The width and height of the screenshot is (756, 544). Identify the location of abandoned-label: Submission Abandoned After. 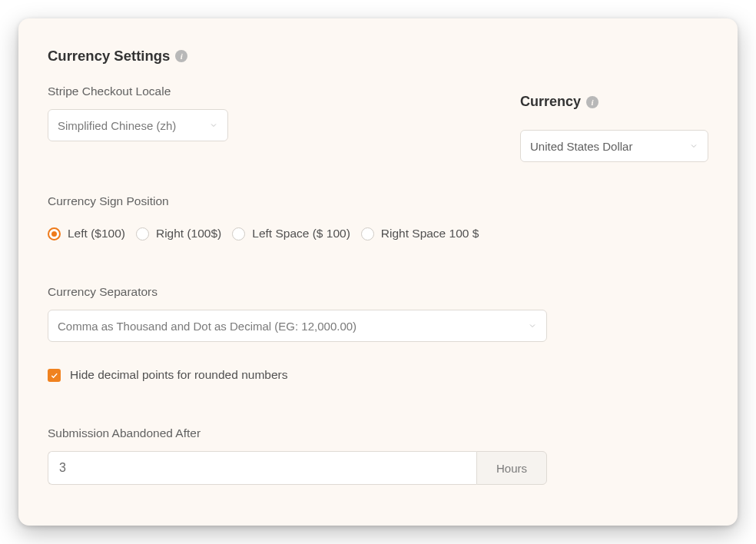
(378, 433).